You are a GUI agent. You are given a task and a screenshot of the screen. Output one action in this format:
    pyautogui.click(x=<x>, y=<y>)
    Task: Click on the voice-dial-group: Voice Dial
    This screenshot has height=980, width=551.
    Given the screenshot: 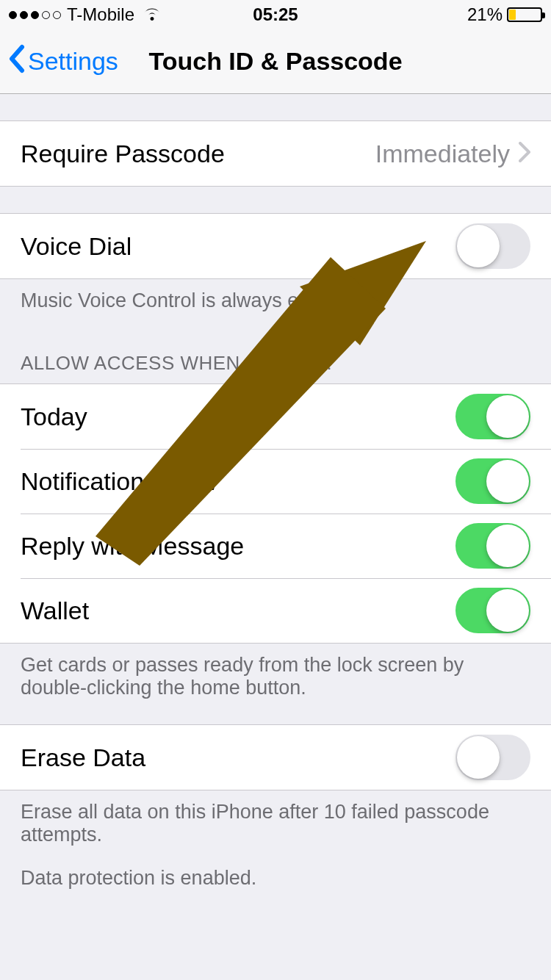 What is the action you would take?
    pyautogui.click(x=276, y=246)
    